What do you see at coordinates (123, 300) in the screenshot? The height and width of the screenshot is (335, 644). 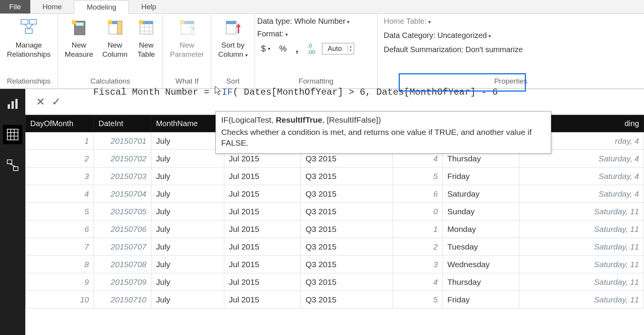 I see `cell: 20150710` at bounding box center [123, 300].